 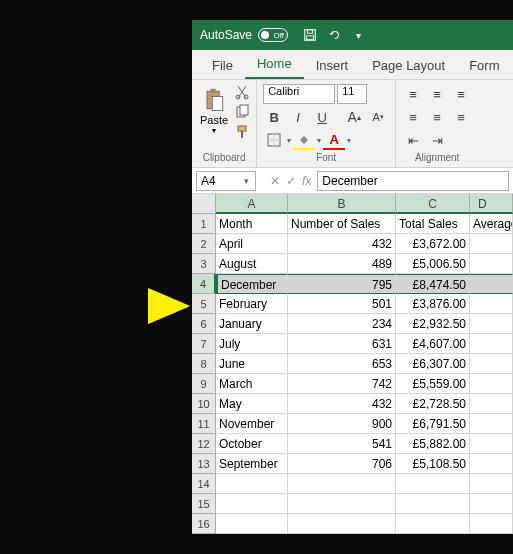 What do you see at coordinates (322, 117) in the screenshot?
I see `underline-button: U` at bounding box center [322, 117].